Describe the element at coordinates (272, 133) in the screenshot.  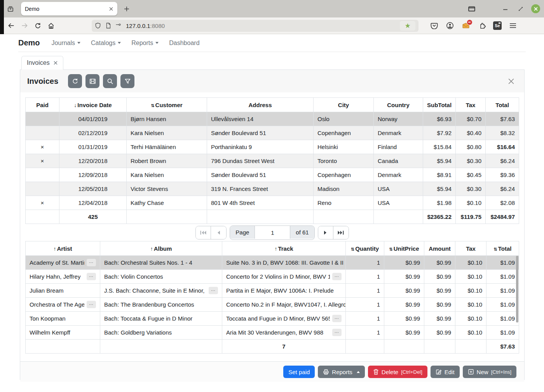
I see `invoice-row: 02/12/2019Kara NielsenSønder Boulevard 5…` at that location.